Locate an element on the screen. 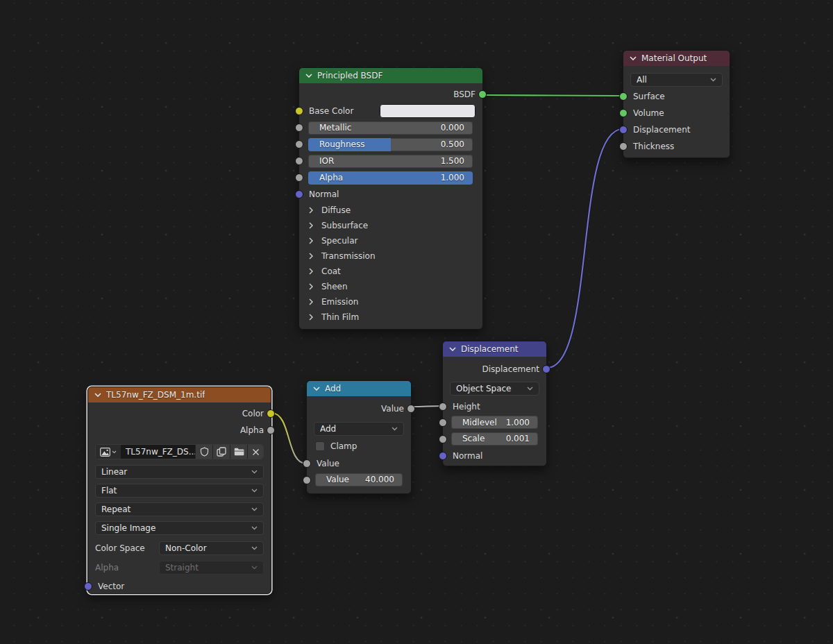 The width and height of the screenshot is (833, 644). row-base-color: Base Color is located at coordinates (391, 111).